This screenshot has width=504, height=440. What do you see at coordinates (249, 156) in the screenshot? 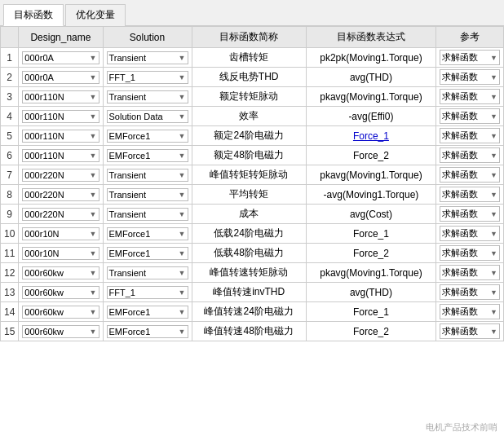
I see `cell-obj-name: 额定48阶电磁力` at bounding box center [249, 156].